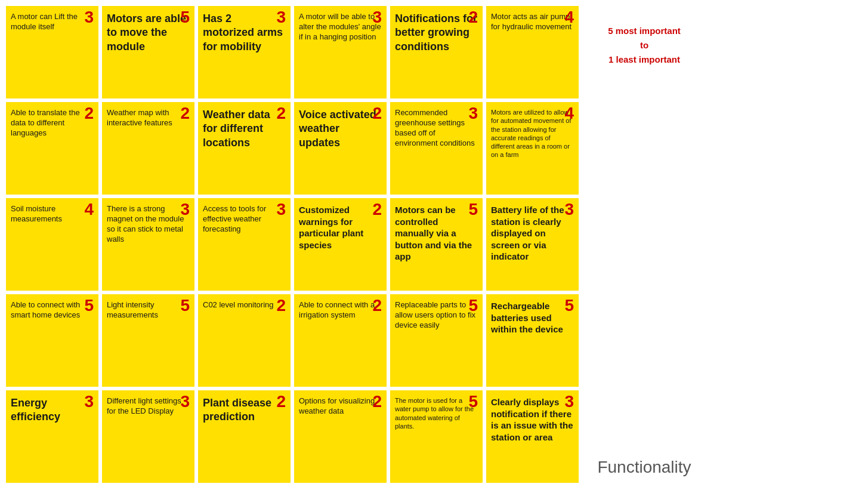 The image size is (868, 490). Describe the element at coordinates (532, 437) in the screenshot. I see `card-30: 3 Clearly displays notification if there…` at that location.